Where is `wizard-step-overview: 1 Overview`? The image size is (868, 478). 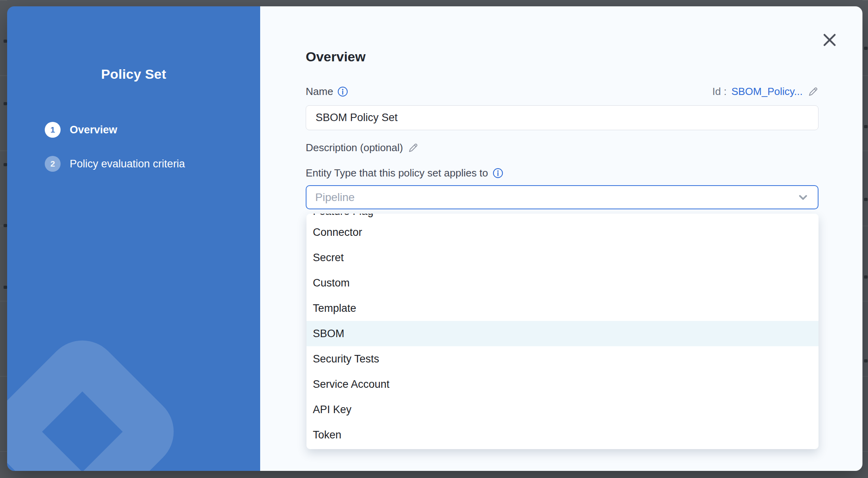
wizard-step-overview: 1 Overview is located at coordinates (81, 130).